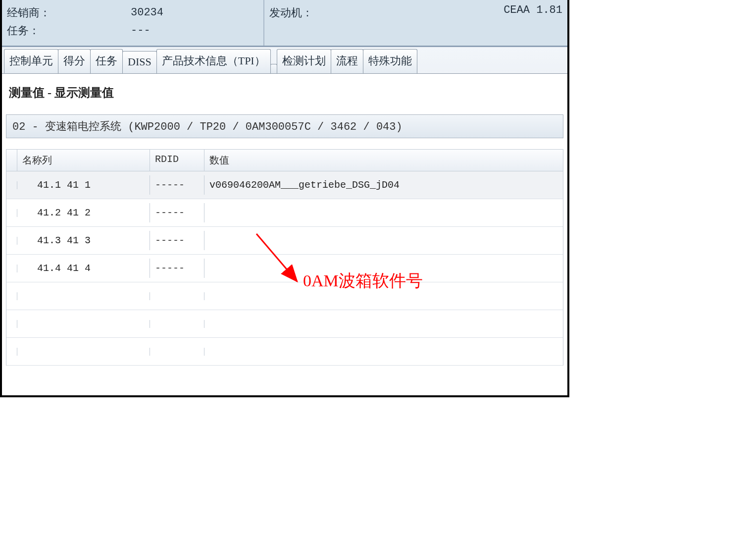 Image resolution: width=756 pixels, height=535 pixels. I want to click on vehicle-info-header: 经销商： 30234 任务： --- 发动机： CEAA 1.81, so click(285, 24).